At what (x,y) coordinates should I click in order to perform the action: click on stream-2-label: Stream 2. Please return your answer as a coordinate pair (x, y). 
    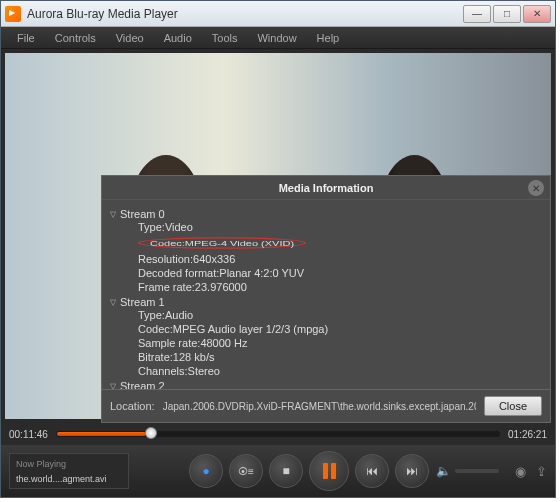
    Looking at the image, I should click on (142, 384).